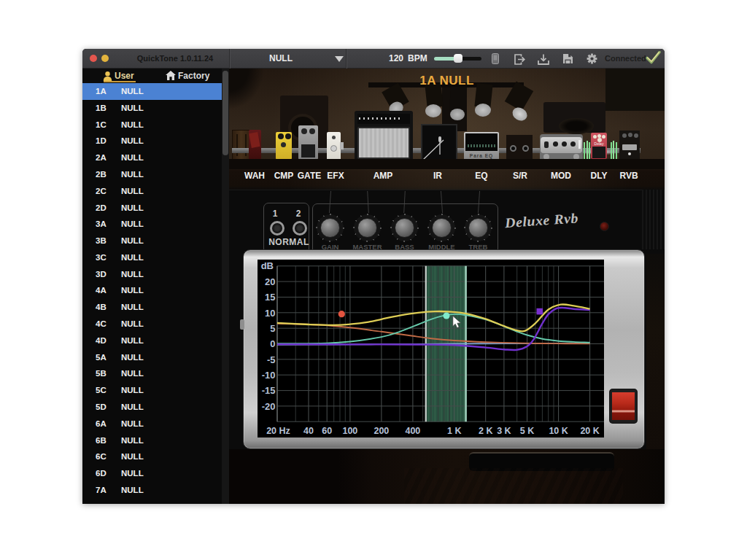 The height and width of the screenshot is (560, 747). Describe the element at coordinates (486, 431) in the screenshot. I see `svg-text: 2 K` at that location.